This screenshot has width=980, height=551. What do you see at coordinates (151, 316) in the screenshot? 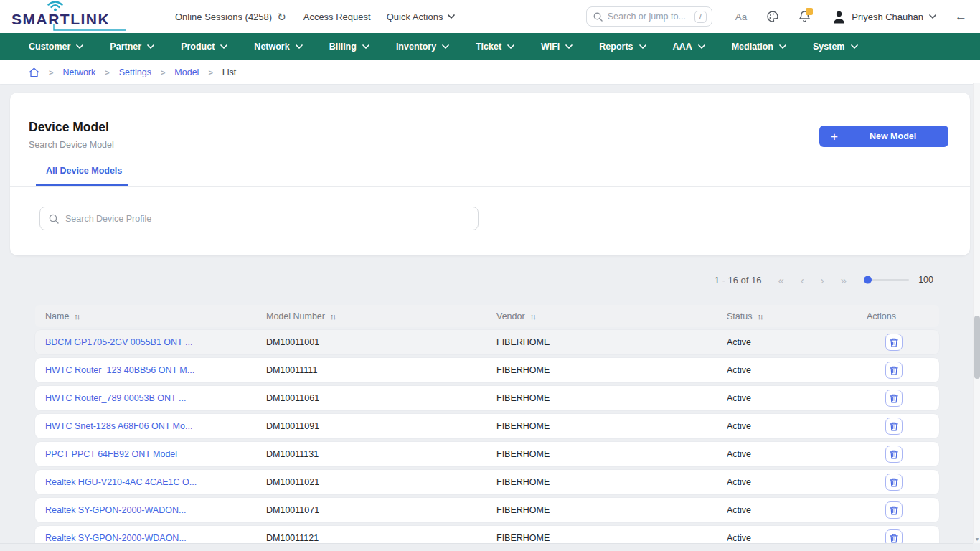
I see `column-header-name: Name ↑↓` at bounding box center [151, 316].